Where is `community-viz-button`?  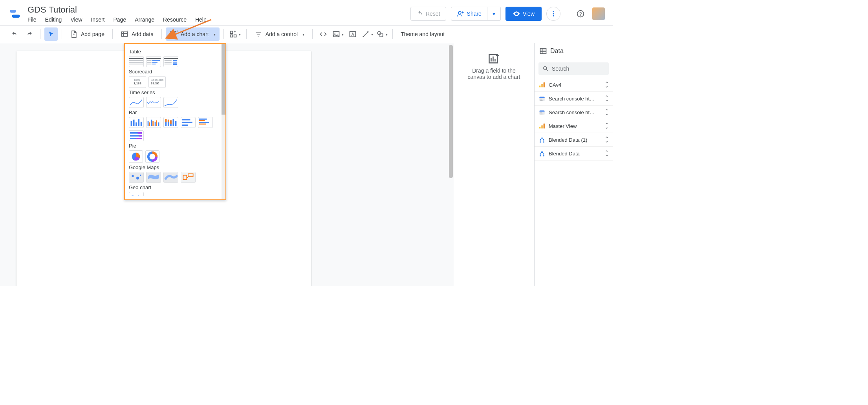 community-viz-button is located at coordinates (235, 34).